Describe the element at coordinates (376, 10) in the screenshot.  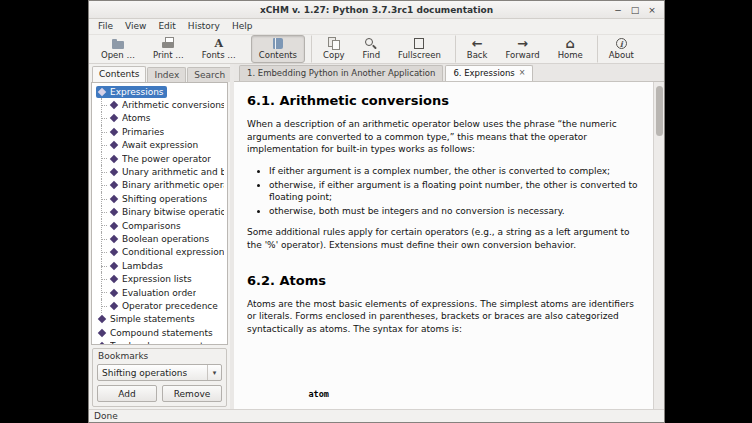
I see `title-bar: xCHM v. 1.27: Python 3.7.3rc1 documentat…` at that location.